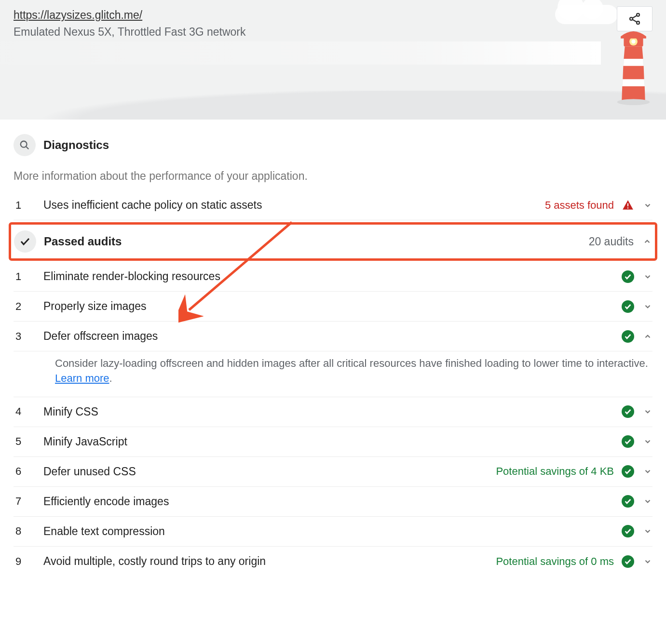 Image resolution: width=666 pixels, height=644 pixels. Describe the element at coordinates (333, 502) in the screenshot. I see `passed-audit-item: 7Efficiently encode images` at that location.